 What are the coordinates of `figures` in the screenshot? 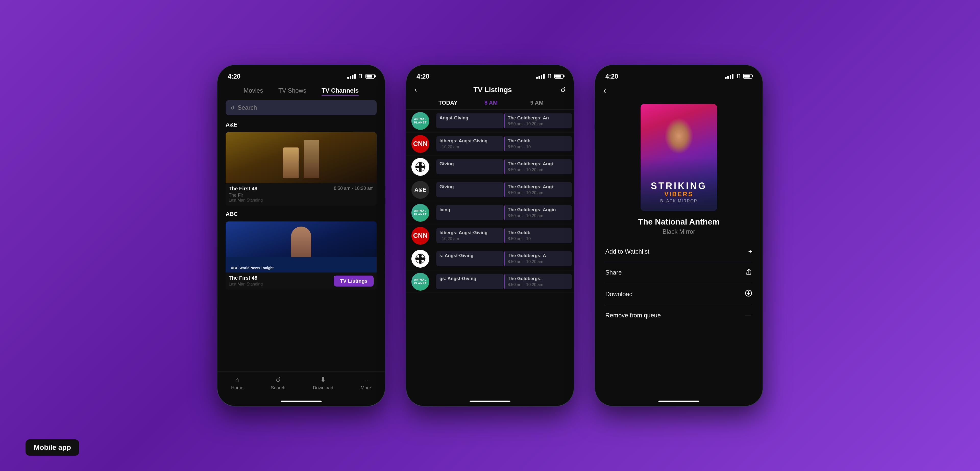 It's located at (301, 158).